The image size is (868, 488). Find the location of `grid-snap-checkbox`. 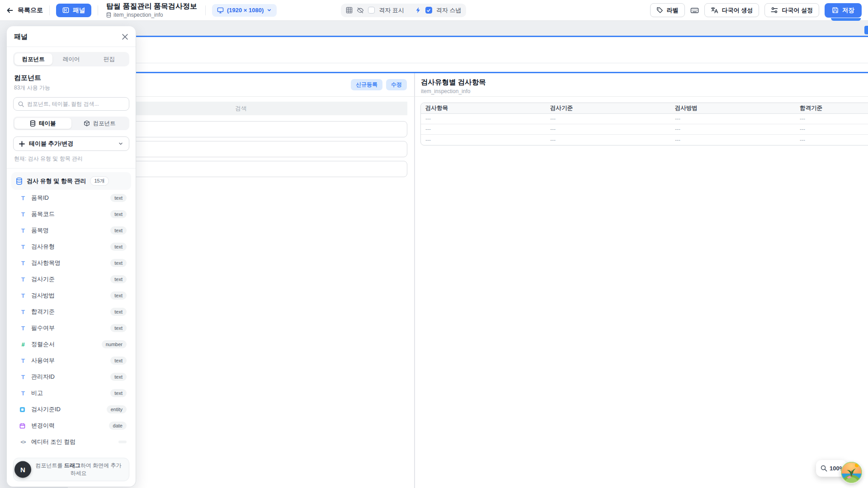

grid-snap-checkbox is located at coordinates (429, 10).